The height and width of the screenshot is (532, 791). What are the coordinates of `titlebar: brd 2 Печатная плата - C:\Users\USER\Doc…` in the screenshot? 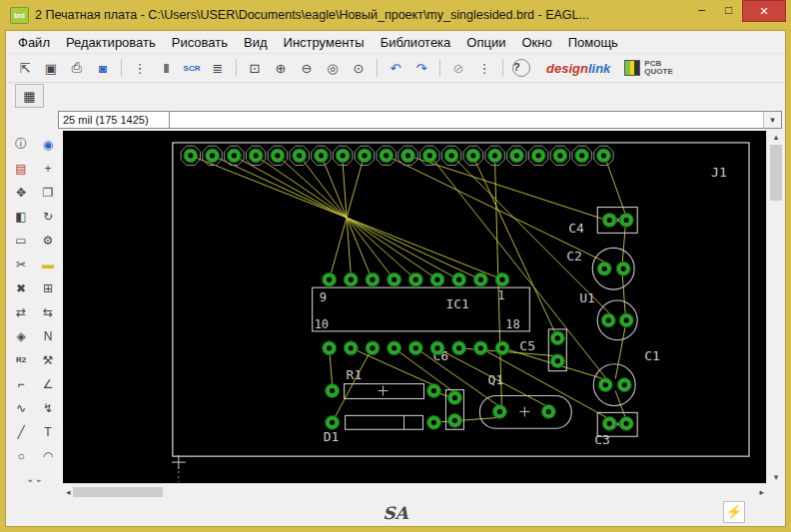 It's located at (396, 15).